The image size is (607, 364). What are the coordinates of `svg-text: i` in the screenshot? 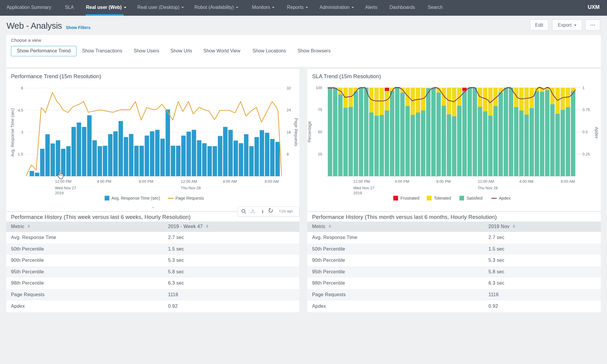 It's located at (263, 211).